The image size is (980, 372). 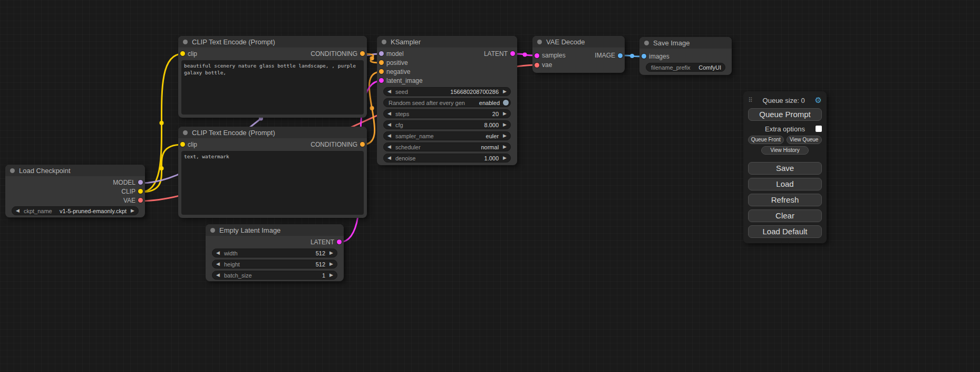 What do you see at coordinates (273, 183) in the screenshot?
I see `negative-prompt-text: text, watermark` at bounding box center [273, 183].